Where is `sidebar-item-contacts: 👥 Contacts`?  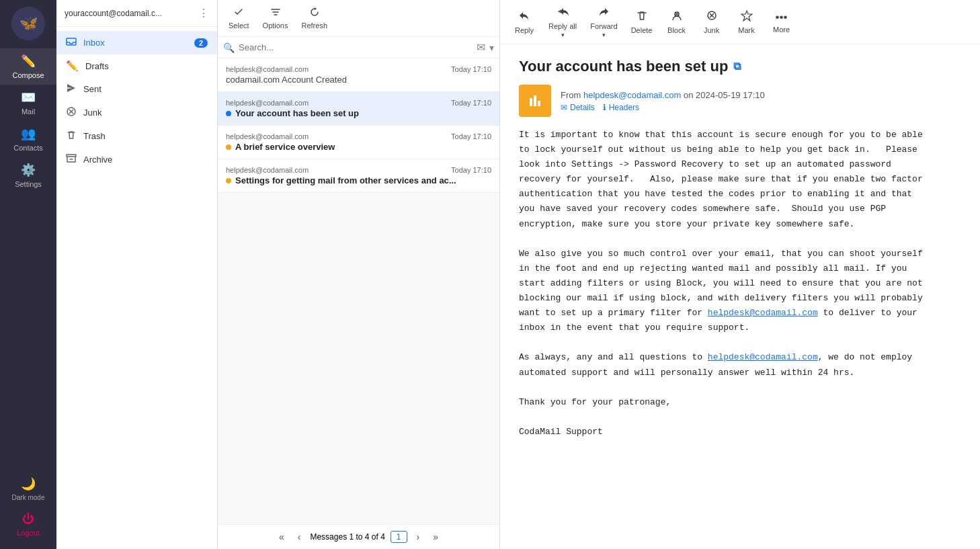
sidebar-item-contacts: 👥 Contacts is located at coordinates (28, 139).